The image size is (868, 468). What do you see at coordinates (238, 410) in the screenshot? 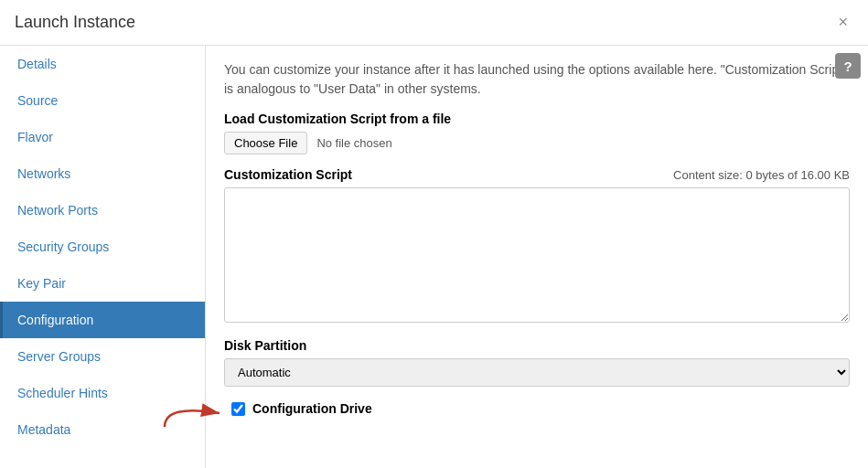
I see `config-drive-checkbox` at bounding box center [238, 410].